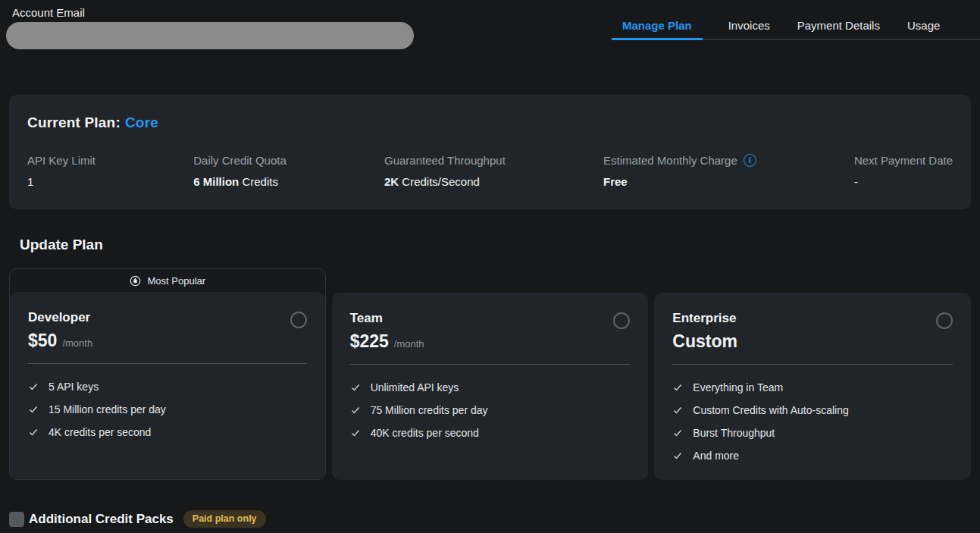 This screenshot has width=980, height=533. I want to click on plan-name: Developer, so click(61, 318).